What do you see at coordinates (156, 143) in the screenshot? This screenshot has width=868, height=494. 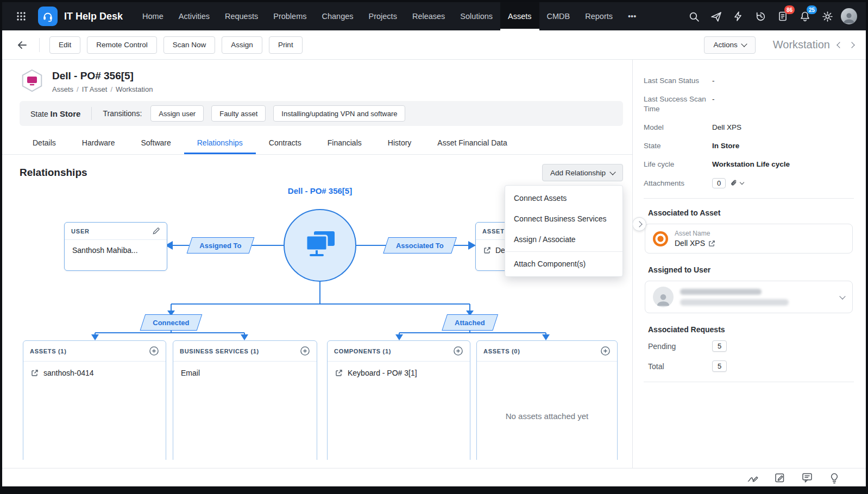 I see `tab-software: Software` at bounding box center [156, 143].